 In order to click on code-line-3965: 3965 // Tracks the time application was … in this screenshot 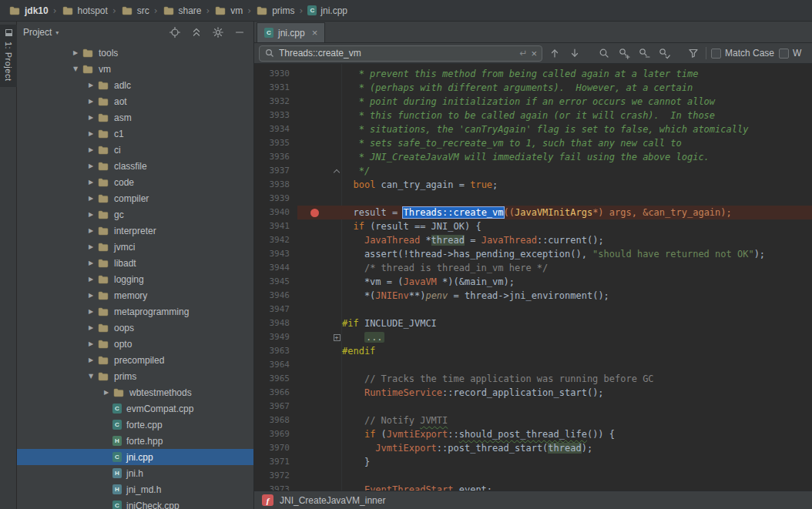, I will do `click(533, 379)`.